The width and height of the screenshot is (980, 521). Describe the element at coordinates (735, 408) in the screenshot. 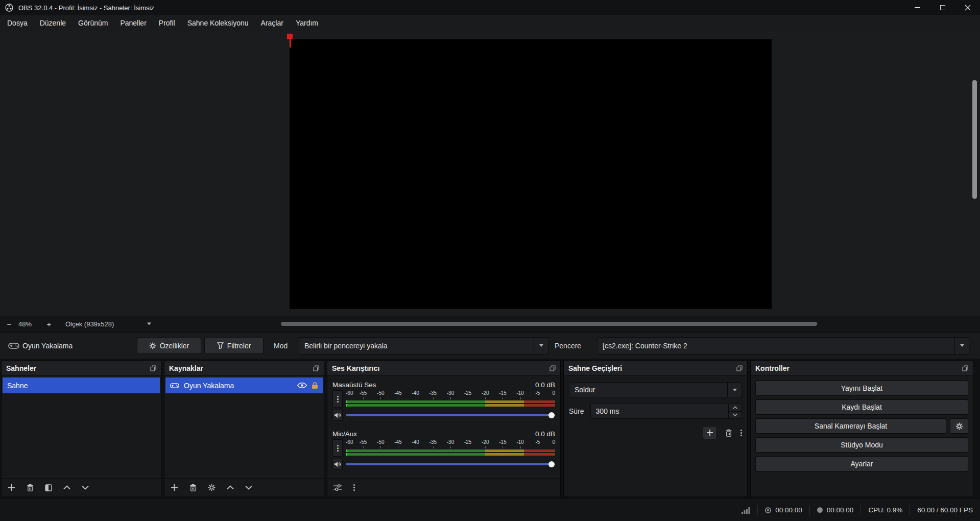

I see `stepper-up-button` at that location.